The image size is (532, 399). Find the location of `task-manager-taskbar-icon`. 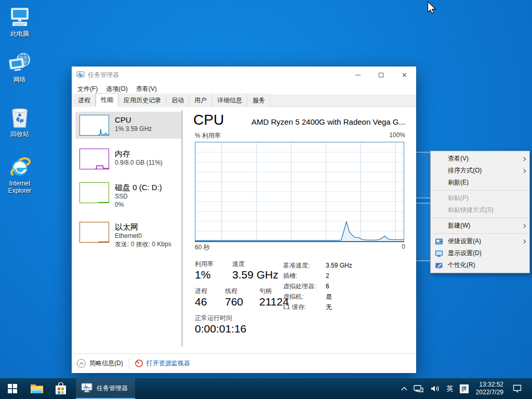

task-manager-taskbar-icon is located at coordinates (87, 388).